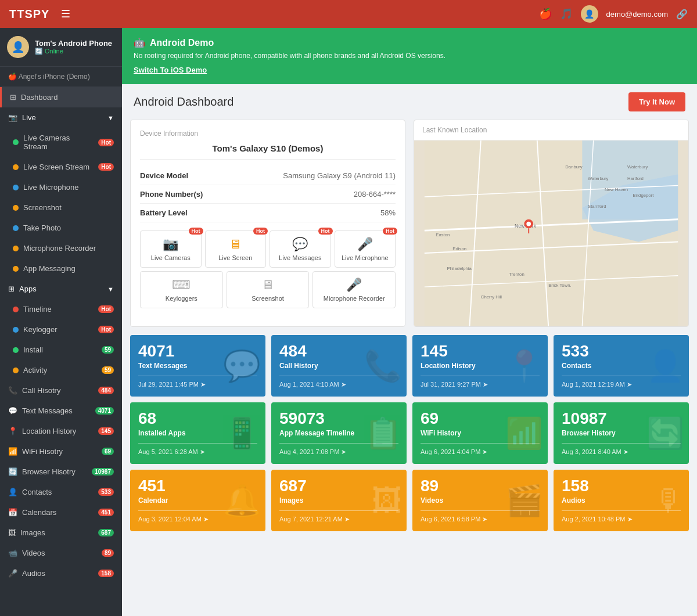  I want to click on stat-installed-apps: 68 Installed Apps Aug 5, 2021 6:28 AM ➤ …, so click(197, 433).